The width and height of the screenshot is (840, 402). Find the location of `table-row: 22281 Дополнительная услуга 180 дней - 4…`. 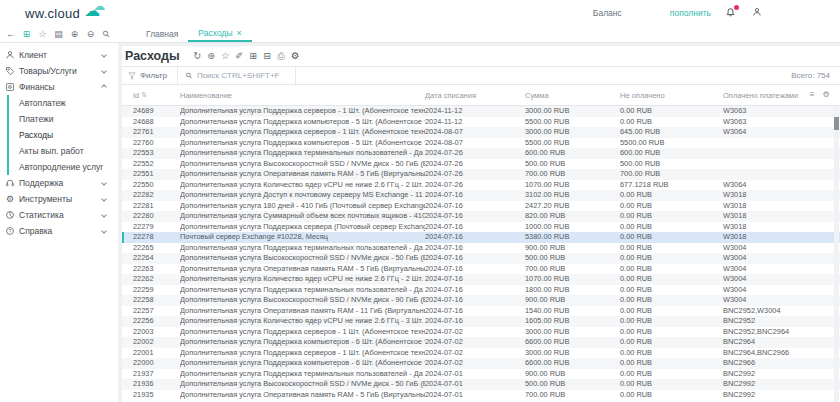

table-row: 22281 Дополнительная услуга 180 дней - 4… is located at coordinates (481, 206).